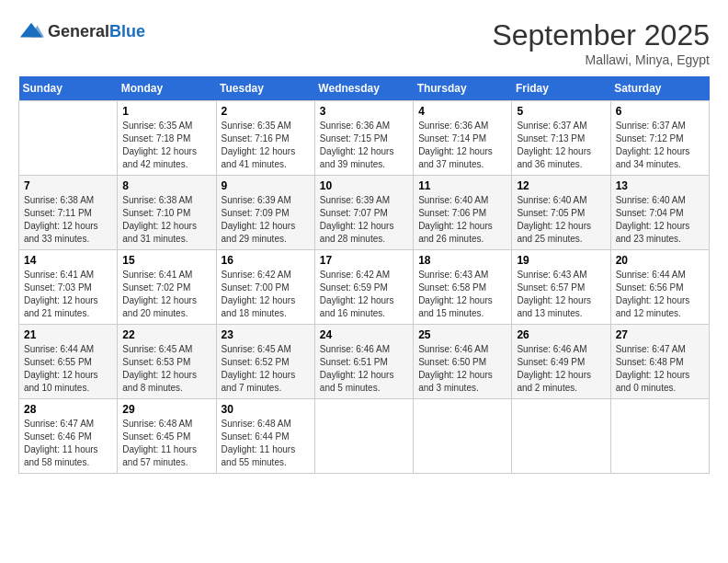 Image resolution: width=728 pixels, height=563 pixels. I want to click on day-number: 30, so click(266, 409).